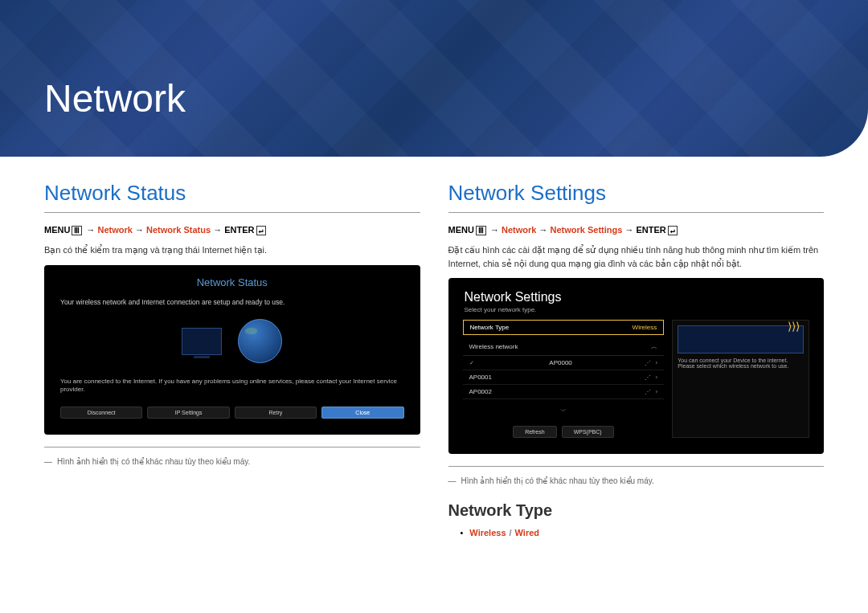  Describe the element at coordinates (637, 197) in the screenshot. I see `network-settings-heading: Network Settings` at that location.